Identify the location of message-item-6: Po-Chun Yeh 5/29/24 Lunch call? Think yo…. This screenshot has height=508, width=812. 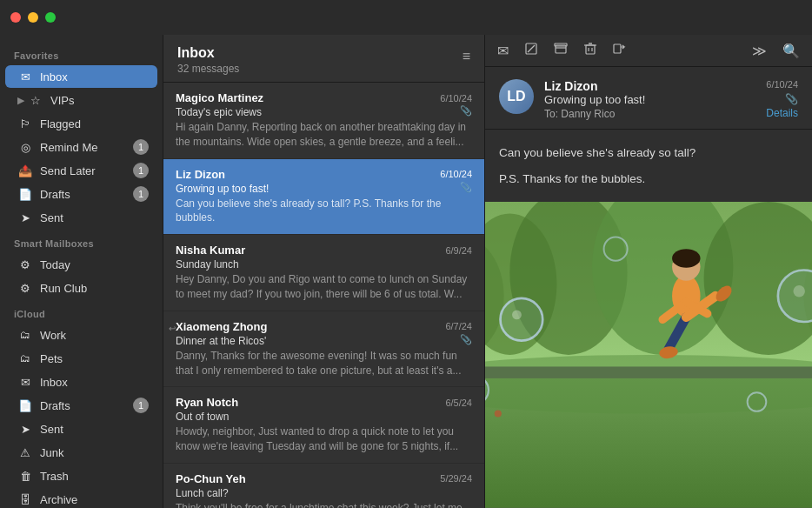
(323, 485).